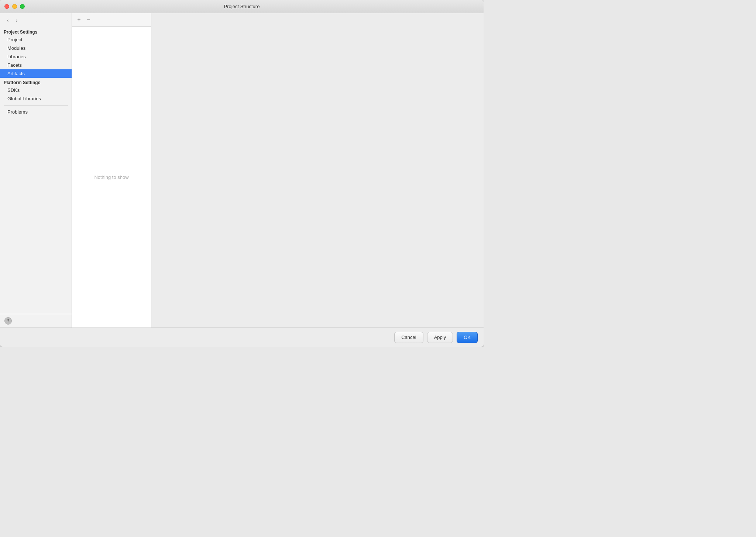 This screenshot has width=756, height=537. I want to click on sidebar-item-global-libraries: Global Libraries, so click(36, 99).